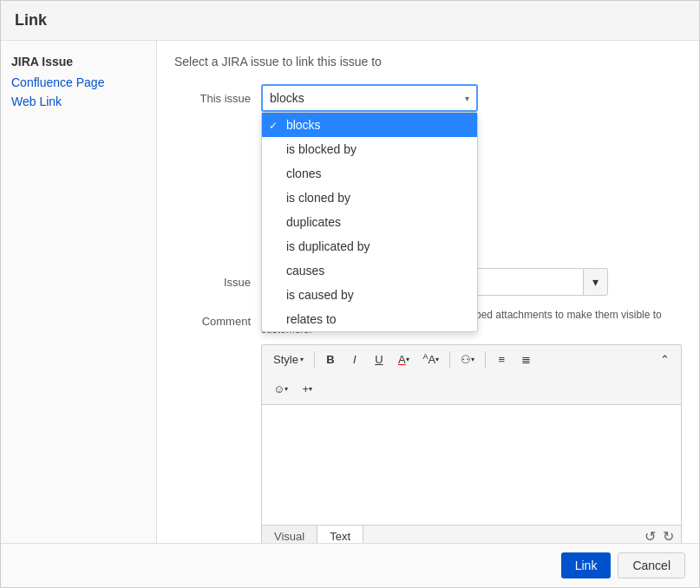  Describe the element at coordinates (379, 360) in the screenshot. I see `underline-button: U` at that location.